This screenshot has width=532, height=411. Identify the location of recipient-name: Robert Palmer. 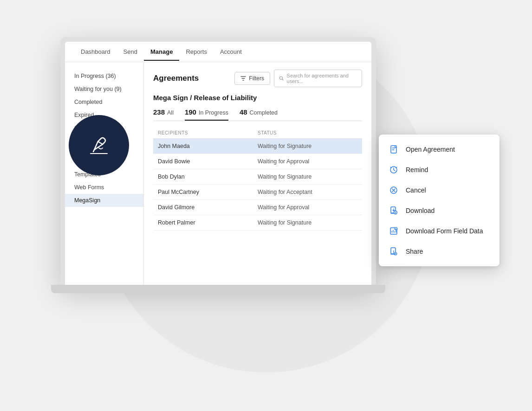
(208, 223).